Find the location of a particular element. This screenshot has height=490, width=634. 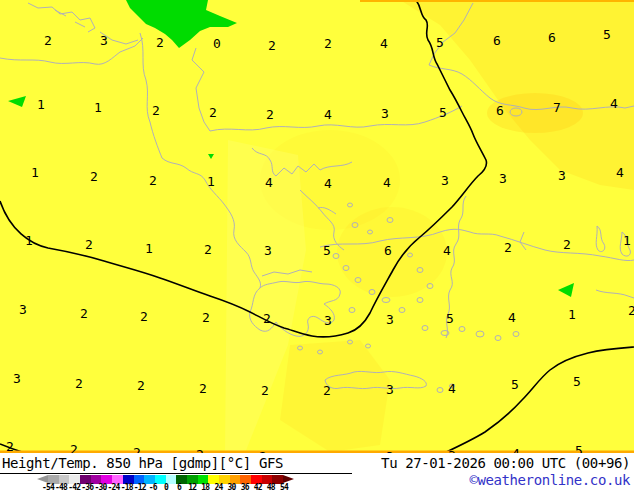

colorbar-tick-label: -54 is located at coordinates (48, 487).